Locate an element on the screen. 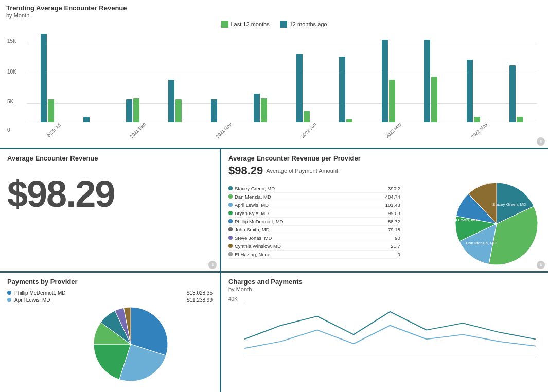  x-axis-label: 2021 Sep is located at coordinates (138, 130).